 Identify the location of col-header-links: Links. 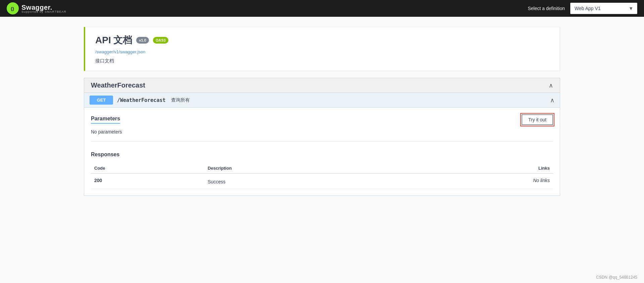
(478, 168).